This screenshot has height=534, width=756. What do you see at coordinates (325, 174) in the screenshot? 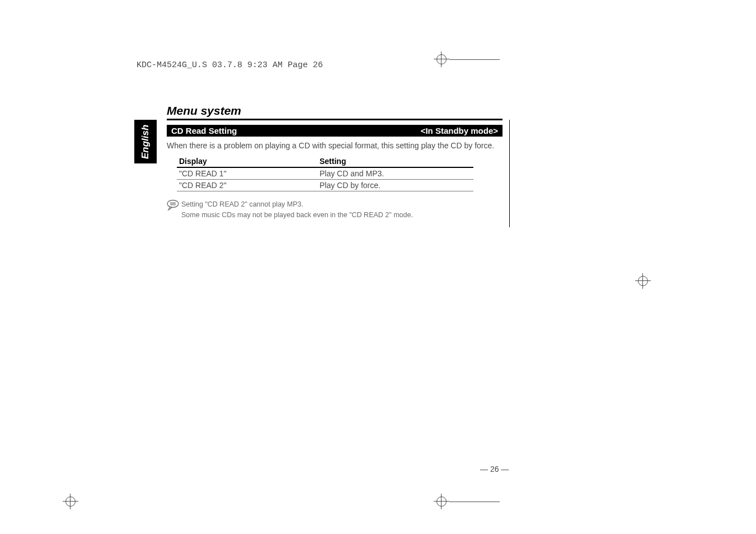
I see `table-row: "CD READ 1" Play CD and MP3.` at bounding box center [325, 174].